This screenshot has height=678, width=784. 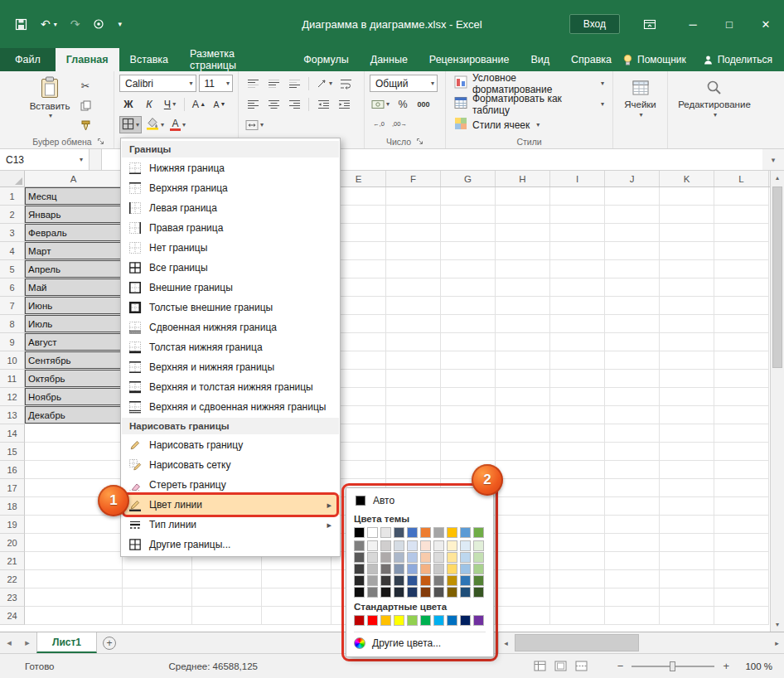 What do you see at coordinates (578, 543) in the screenshot?
I see `cell-I20` at bounding box center [578, 543].